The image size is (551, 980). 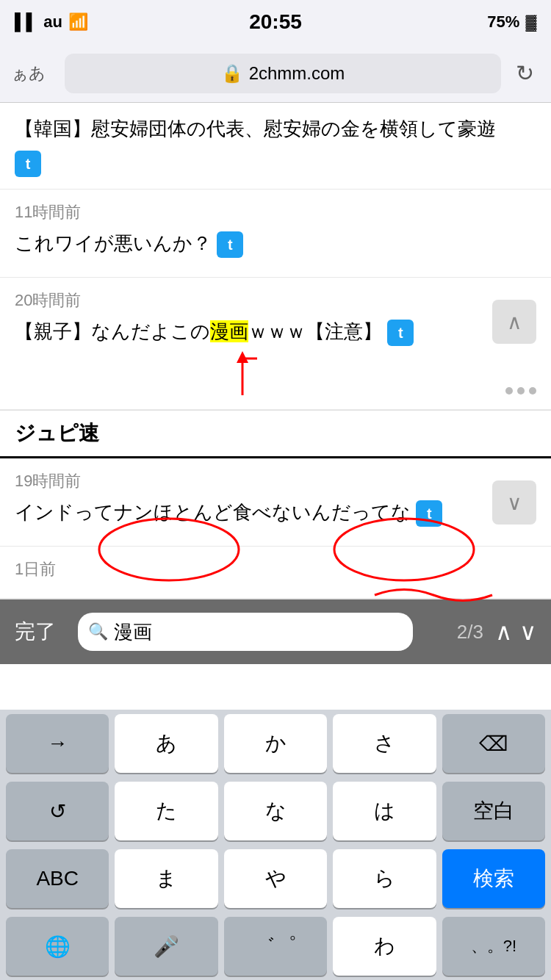 I want to click on lock-icon: 🔒, so click(x=232, y=73).